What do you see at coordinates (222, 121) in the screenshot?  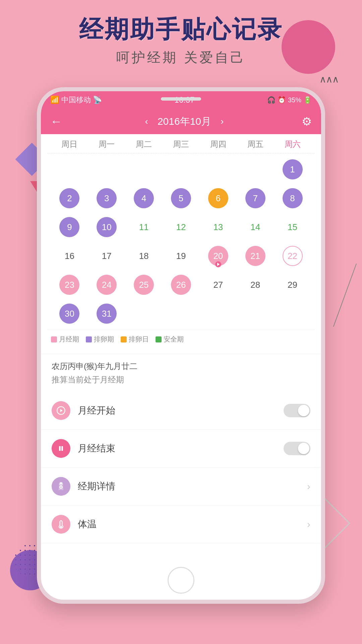 I see `next-month-button: ›` at bounding box center [222, 121].